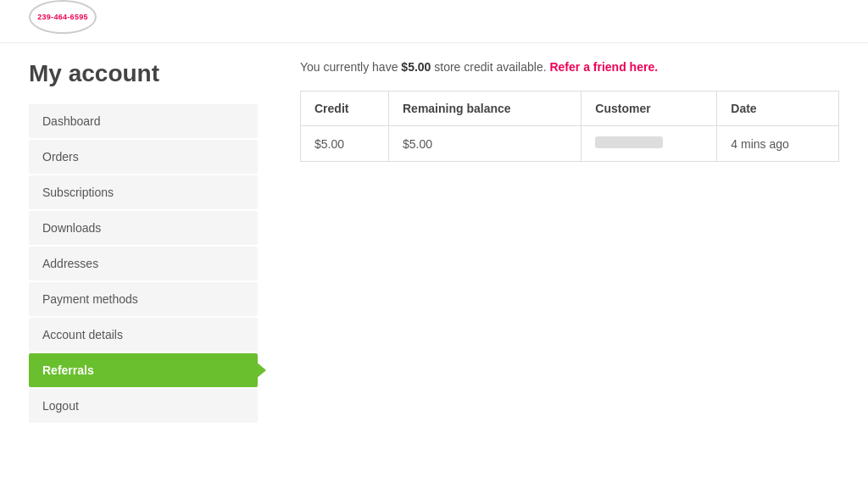 The image size is (868, 477). I want to click on nav-item-account-details: Account details, so click(143, 335).